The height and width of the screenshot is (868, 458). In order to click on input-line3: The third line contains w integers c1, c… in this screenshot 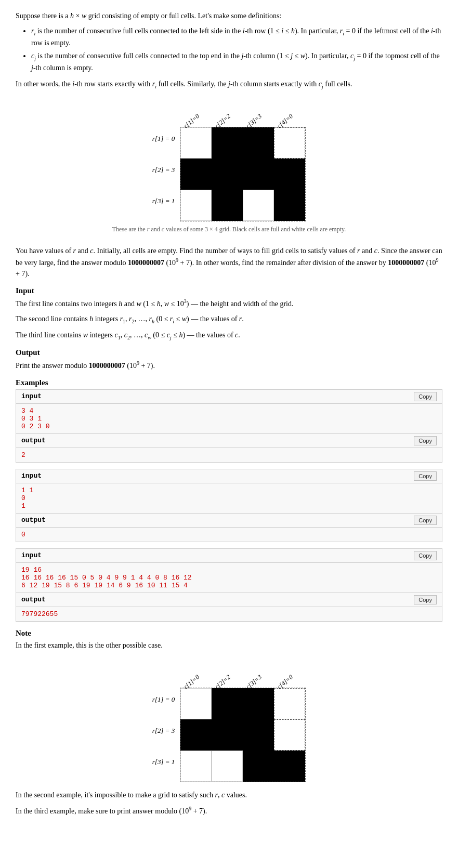, I will do `click(229, 336)`.